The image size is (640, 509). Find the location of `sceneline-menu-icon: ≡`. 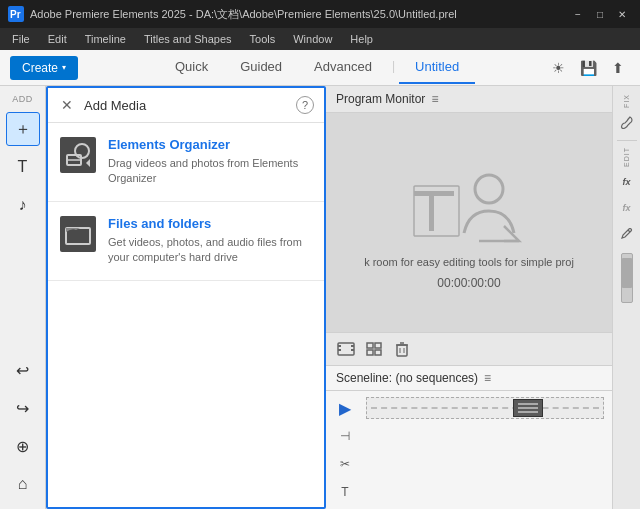

sceneline-menu-icon: ≡ is located at coordinates (488, 378).